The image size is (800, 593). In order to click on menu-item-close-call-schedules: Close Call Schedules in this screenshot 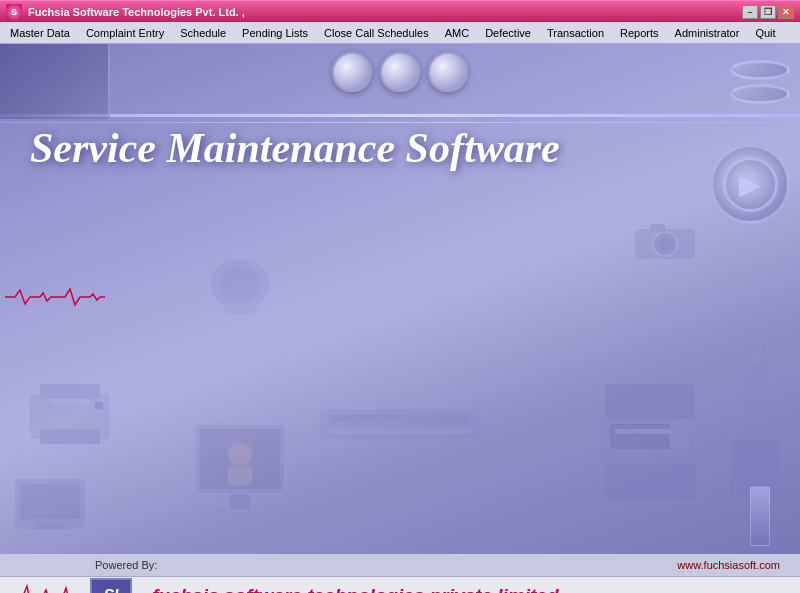, I will do `click(376, 33)`.